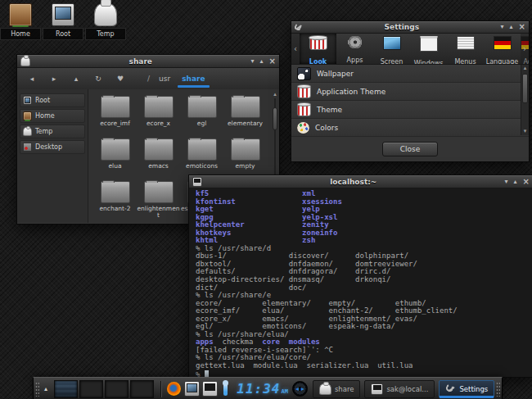 The height and width of the screenshot is (399, 532). Describe the element at coordinates (106, 21) in the screenshot. I see `desktop-icon-temp: Temp` at that location.